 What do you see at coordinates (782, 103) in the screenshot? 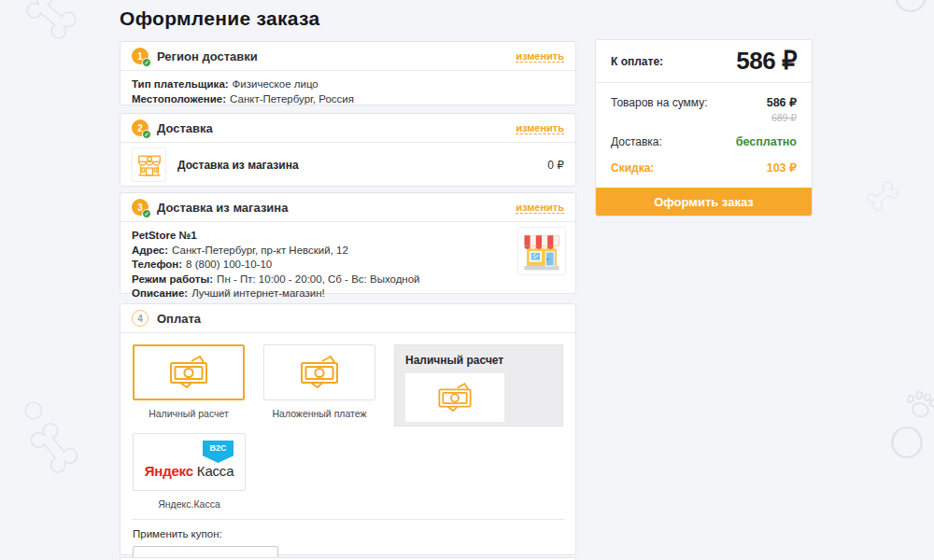
I see `items-value: 586 ₽` at bounding box center [782, 103].